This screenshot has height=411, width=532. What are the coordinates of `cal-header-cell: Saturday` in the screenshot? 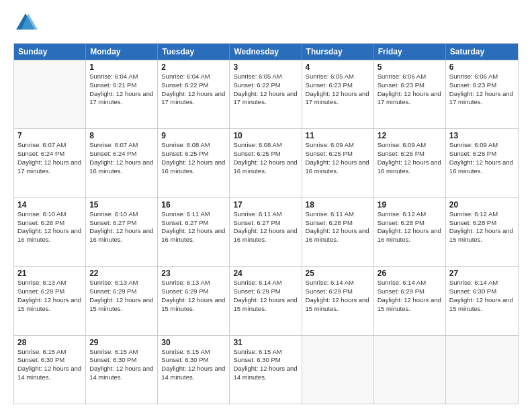 It's located at (482, 52).